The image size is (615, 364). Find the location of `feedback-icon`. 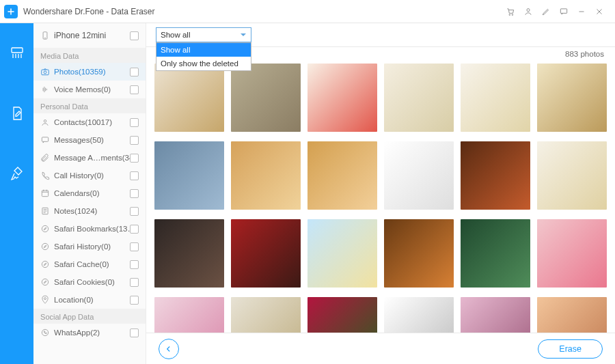

feedback-icon is located at coordinates (564, 12).